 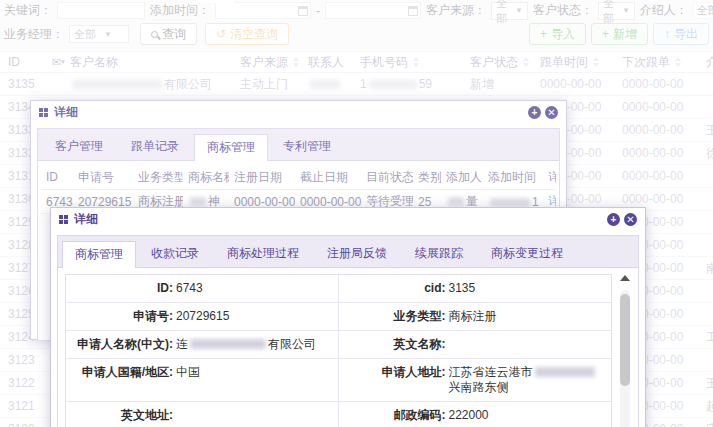 I want to click on field-enname: 英文名称:, so click(x=476, y=344).